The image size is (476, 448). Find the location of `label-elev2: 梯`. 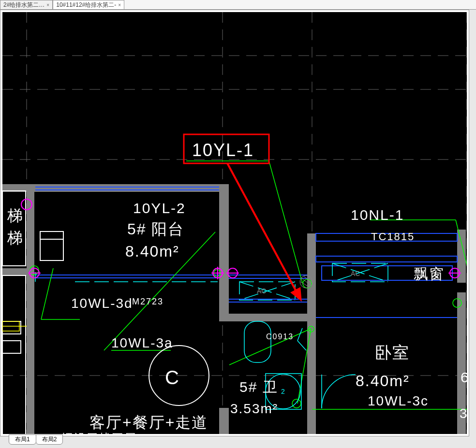

label-elev2: 梯 is located at coordinates (15, 238).